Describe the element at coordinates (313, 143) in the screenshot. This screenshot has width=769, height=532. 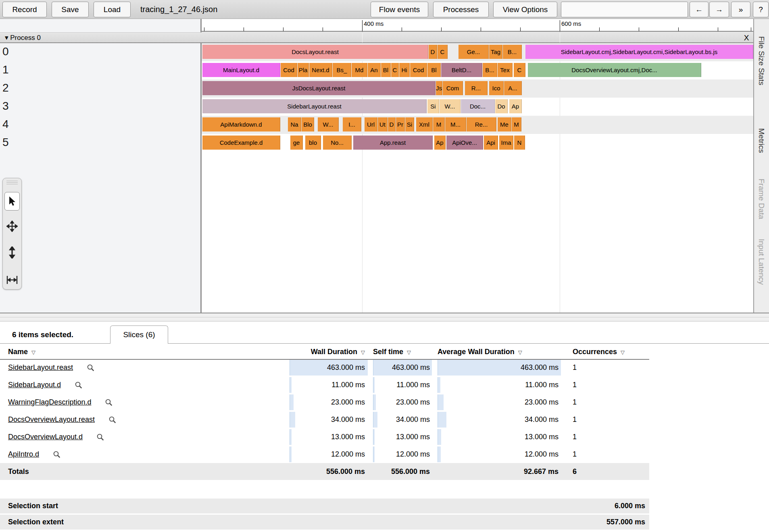
I see `trace-slice: blo` at that location.